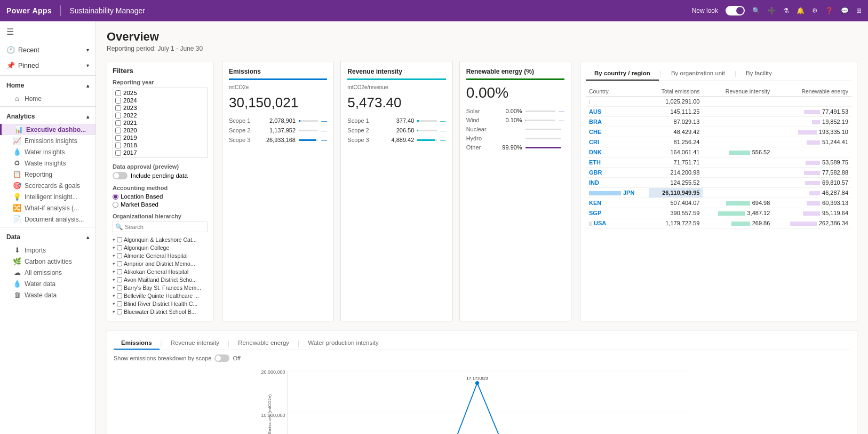 The width and height of the screenshot is (868, 434). I want to click on sidebar-item-intelligent: 💡 Intelligent insight..., so click(48, 196).